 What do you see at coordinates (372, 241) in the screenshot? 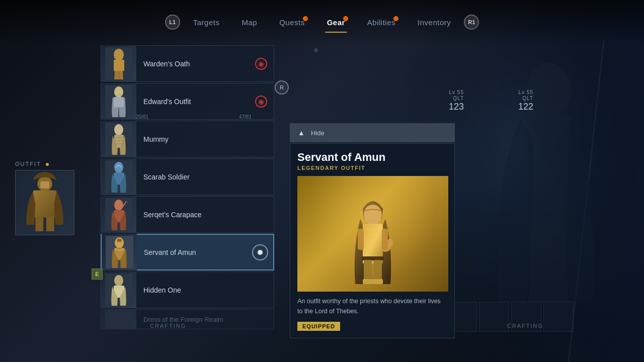
I see `detail-content: Servant of Amun LEGENDARY OUTFIT` at bounding box center [372, 241].